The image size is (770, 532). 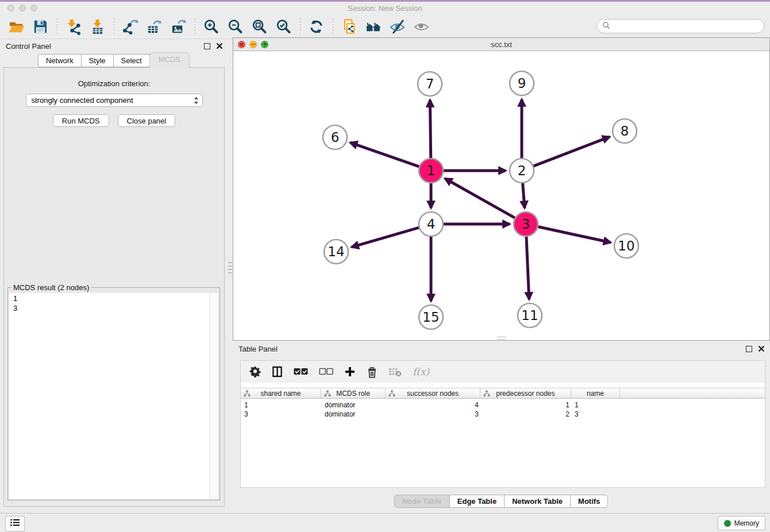 I want to click on tab-network: Network, so click(x=60, y=61).